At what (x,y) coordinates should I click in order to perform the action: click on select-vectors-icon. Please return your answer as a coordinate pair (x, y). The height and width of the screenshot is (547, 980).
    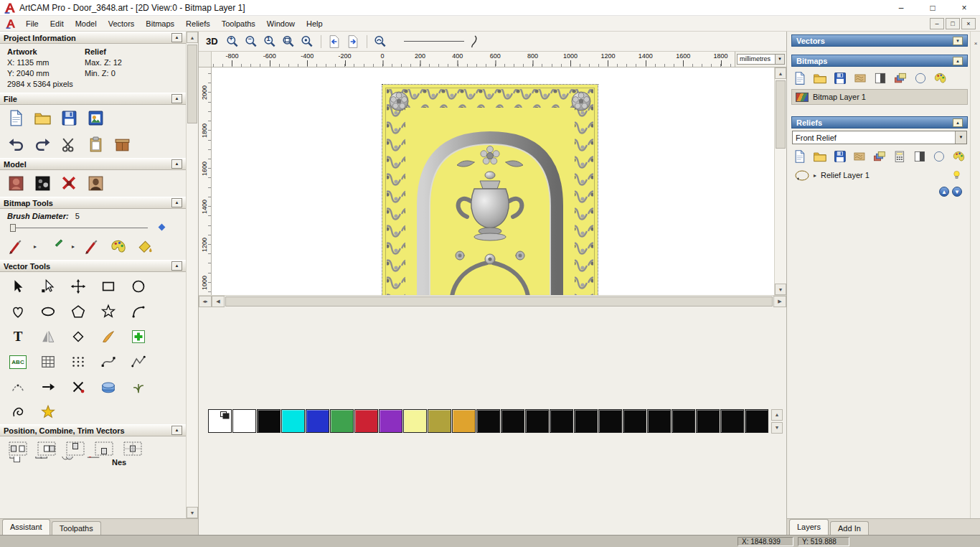
    Looking at the image, I should click on (18, 286).